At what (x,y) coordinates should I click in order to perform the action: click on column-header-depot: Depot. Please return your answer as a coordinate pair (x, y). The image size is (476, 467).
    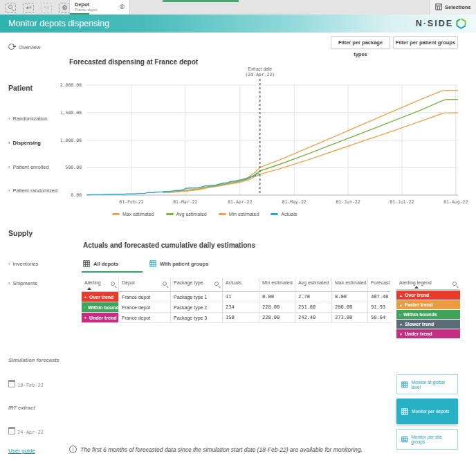
    Looking at the image, I should click on (145, 285).